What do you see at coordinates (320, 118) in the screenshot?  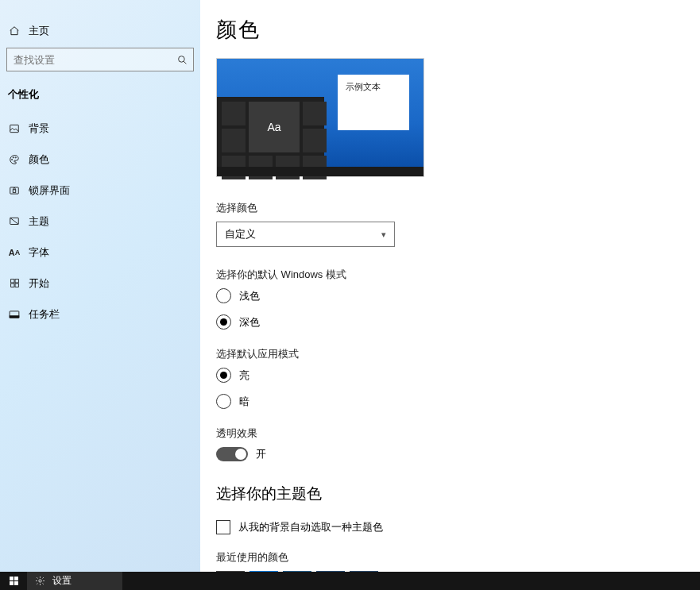 I see `preview-thumbnail: 示例文本 Aa` at bounding box center [320, 118].